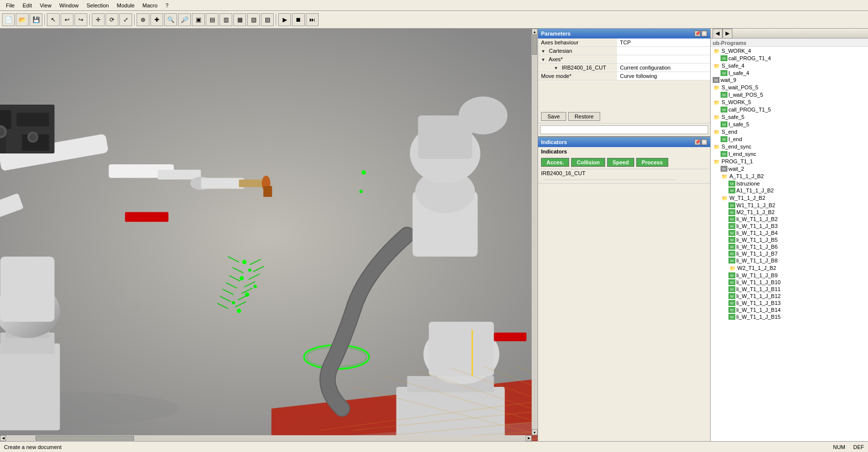  I want to click on params-input-field, so click(624, 130).